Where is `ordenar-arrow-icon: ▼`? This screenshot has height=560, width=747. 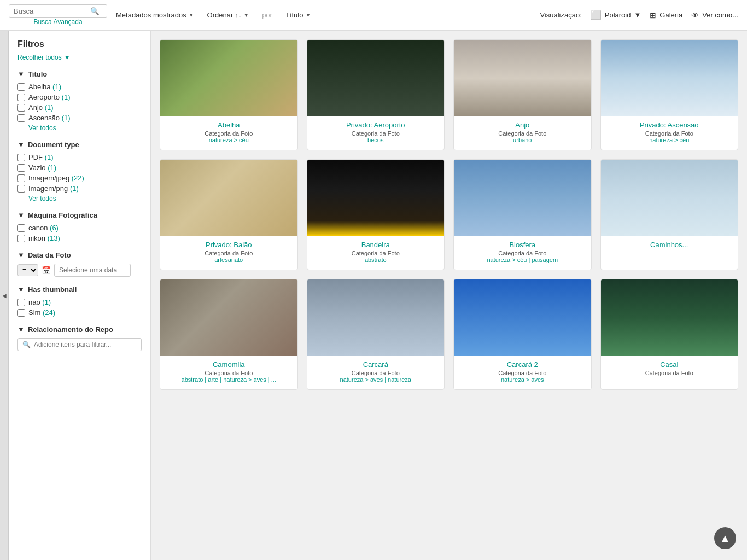 ordenar-arrow-icon: ▼ is located at coordinates (246, 15).